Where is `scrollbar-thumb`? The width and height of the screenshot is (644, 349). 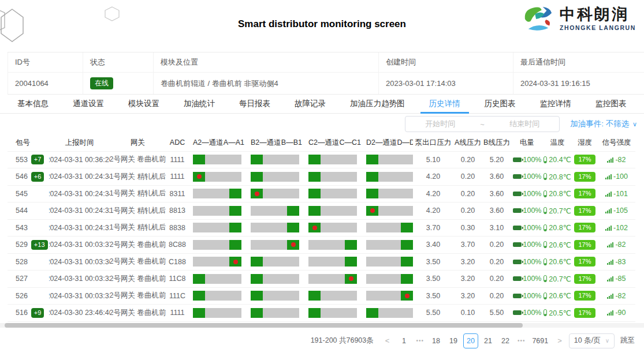 scrollbar-thumb is located at coordinates (263, 325).